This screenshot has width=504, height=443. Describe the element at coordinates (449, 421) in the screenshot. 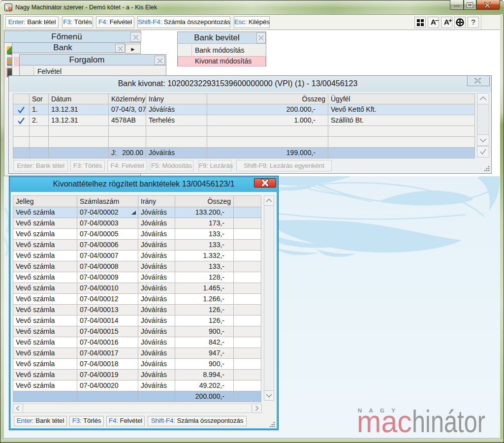

I see `svg-text: hinátor` at that location.